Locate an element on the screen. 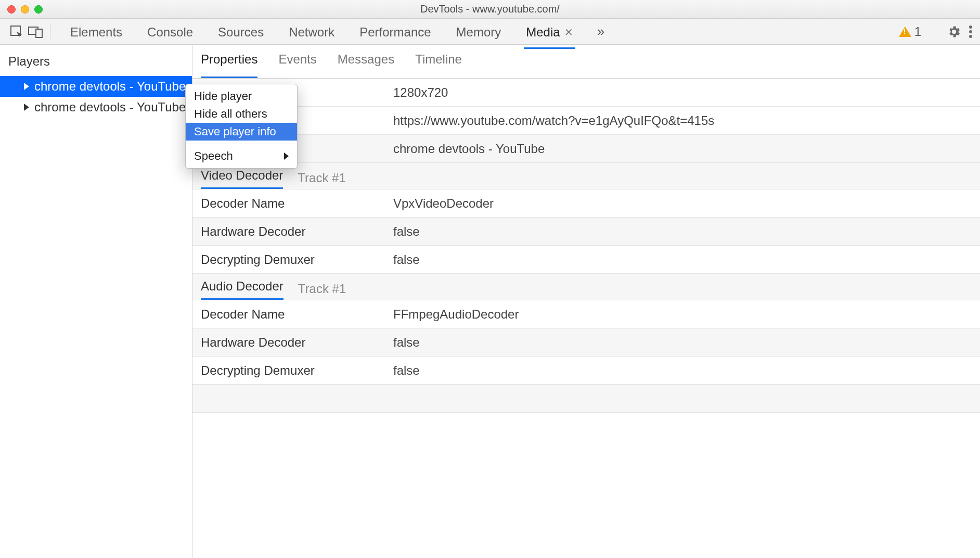 This screenshot has height=558, width=980. menu-hide-all-others: Hide all others is located at coordinates (241, 114).